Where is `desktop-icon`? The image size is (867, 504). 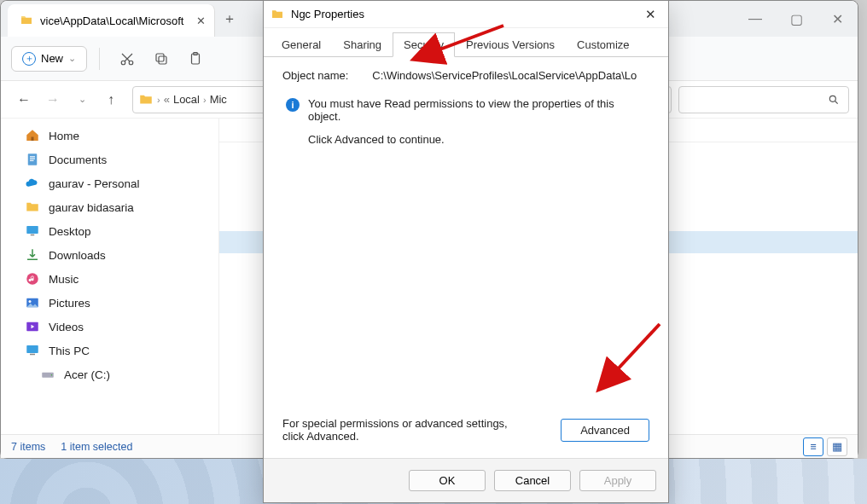 desktop-icon is located at coordinates (32, 231).